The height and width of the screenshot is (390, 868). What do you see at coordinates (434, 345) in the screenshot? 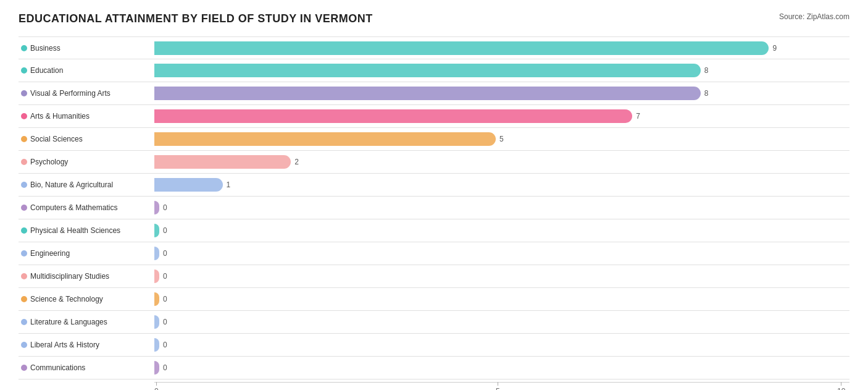
I see `bar-row: Liberal Arts & History0` at bounding box center [434, 345].